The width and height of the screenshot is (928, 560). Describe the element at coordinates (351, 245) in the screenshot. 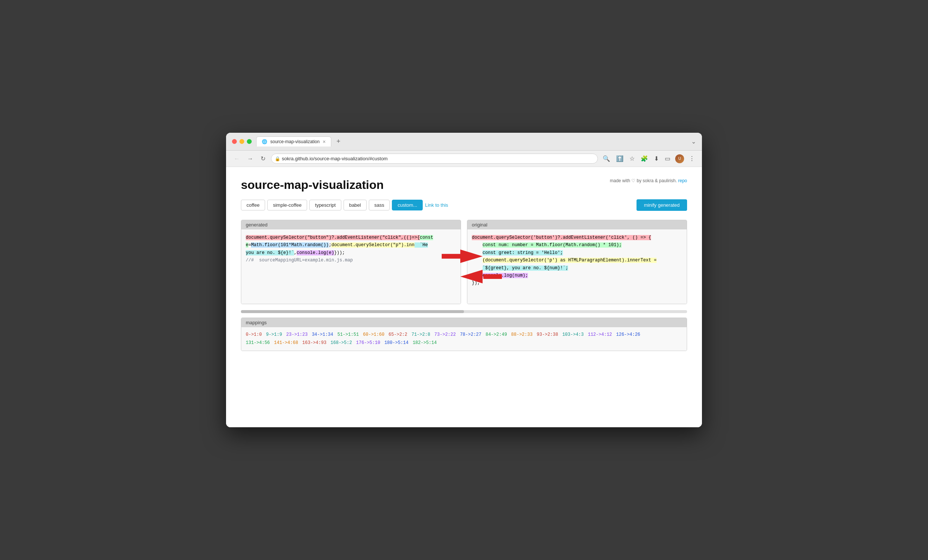

I see `gen-line-2: e=Math.floor(101*Math.random());document…` at that location.